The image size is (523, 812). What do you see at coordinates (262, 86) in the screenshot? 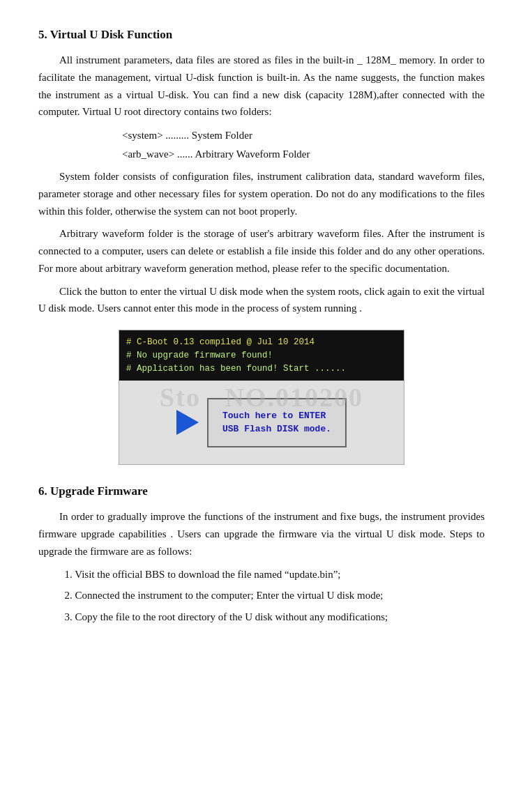
I see `section5-para1: All instrument parameters, data files ar…` at bounding box center [262, 86].